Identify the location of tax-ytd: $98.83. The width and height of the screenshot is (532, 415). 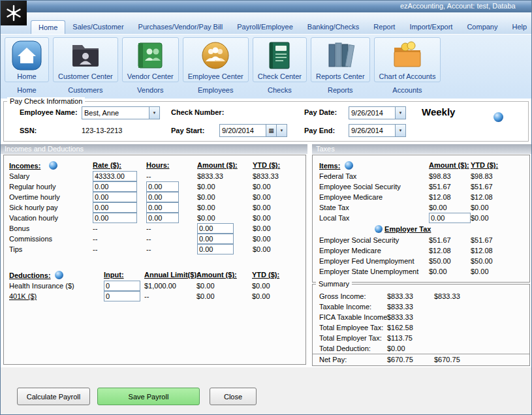
(500, 176).